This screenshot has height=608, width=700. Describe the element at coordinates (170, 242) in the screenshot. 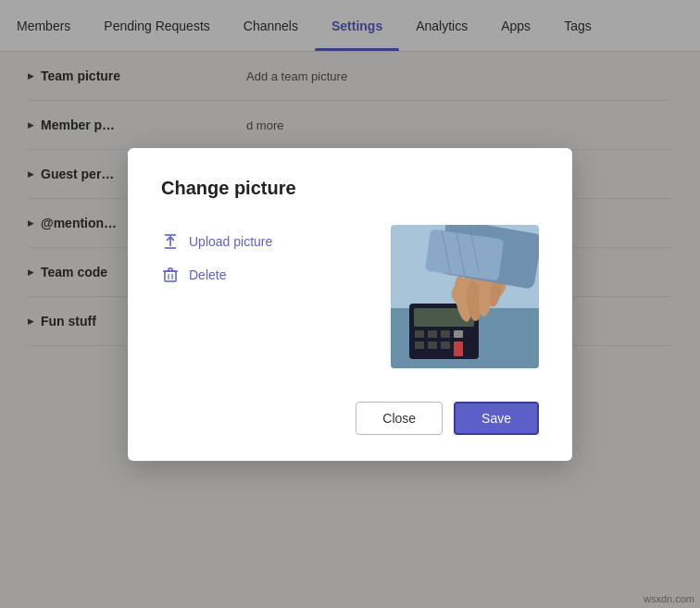

I see `upload-icon` at that location.